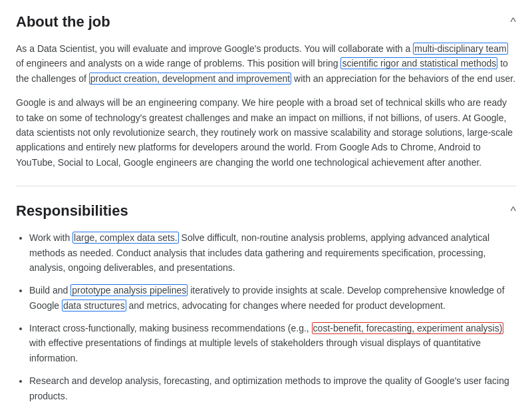 Image resolution: width=532 pixels, height=416 pixels. I want to click on highlight-cost-benefit: cost-benefit, forecasting, experiment an…, so click(408, 328).